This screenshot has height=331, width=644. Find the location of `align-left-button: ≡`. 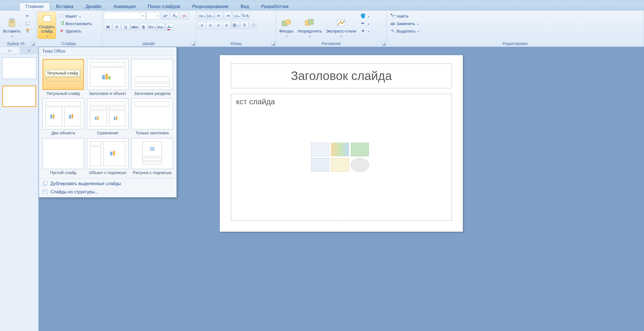

align-left-button: ≡ is located at coordinates (202, 25).